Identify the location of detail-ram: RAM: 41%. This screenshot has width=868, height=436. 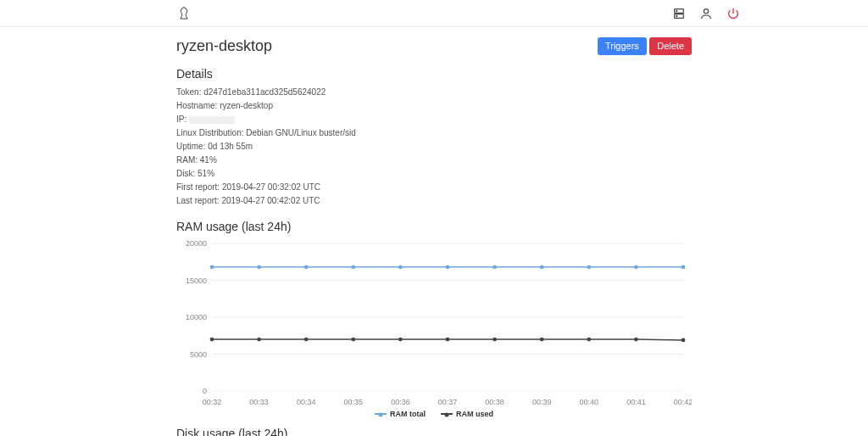
(434, 160).